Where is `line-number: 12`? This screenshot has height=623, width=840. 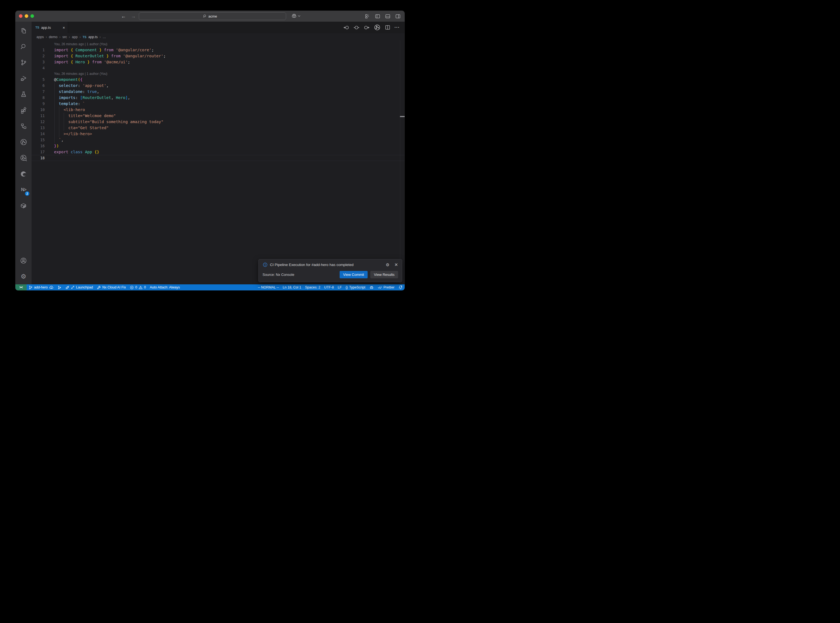
line-number: 12 is located at coordinates (43, 122).